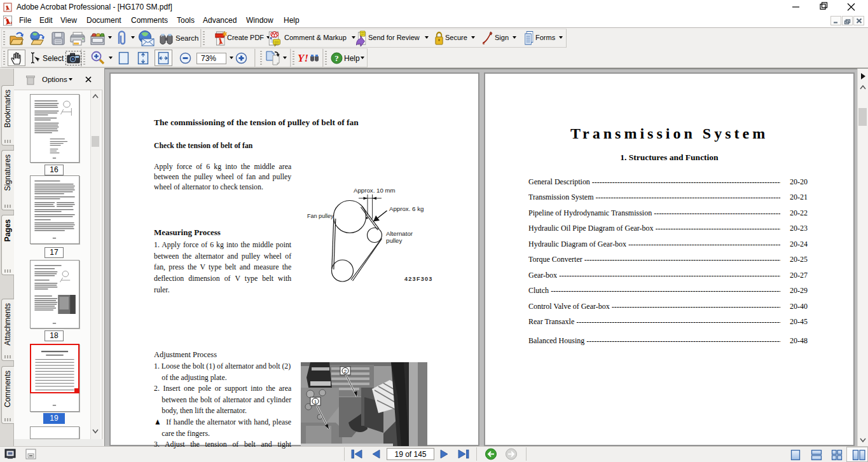  I want to click on svg-text: Alternator, so click(399, 234).